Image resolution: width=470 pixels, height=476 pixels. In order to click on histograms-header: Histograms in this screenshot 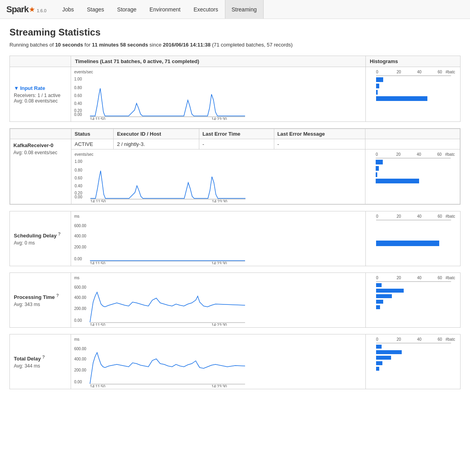, I will do `click(413, 62)`.